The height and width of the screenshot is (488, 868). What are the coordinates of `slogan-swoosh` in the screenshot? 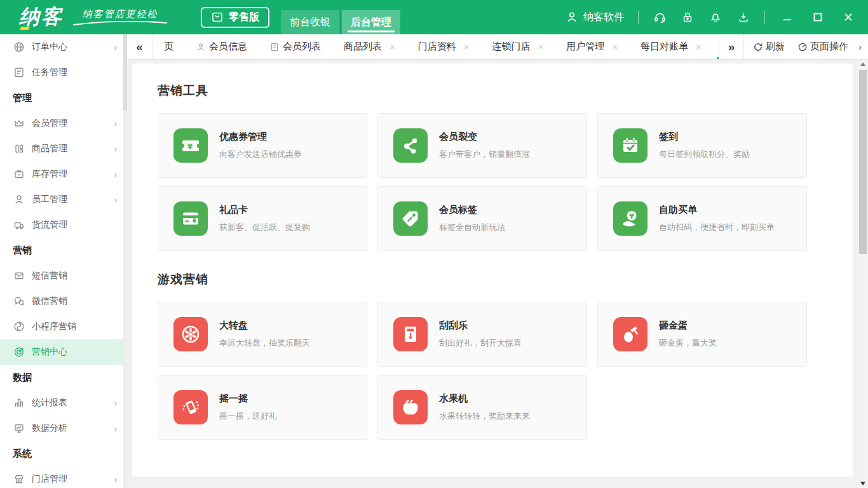 It's located at (120, 24).